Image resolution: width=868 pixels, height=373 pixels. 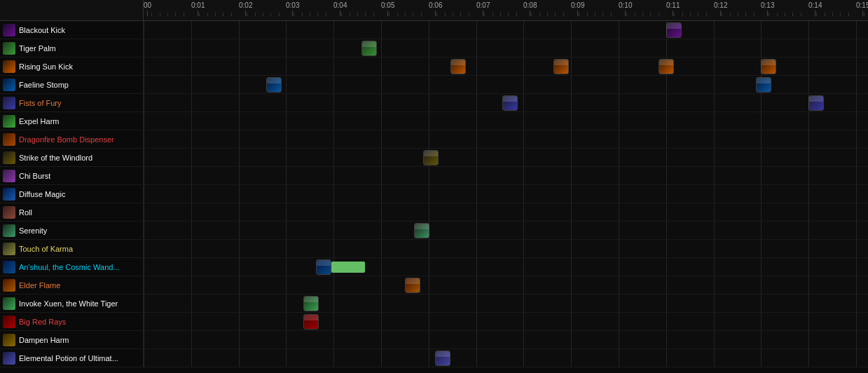 What do you see at coordinates (71, 139) in the screenshot?
I see `ability-label: Dragonfire Bomb Dispenser` at bounding box center [71, 139].